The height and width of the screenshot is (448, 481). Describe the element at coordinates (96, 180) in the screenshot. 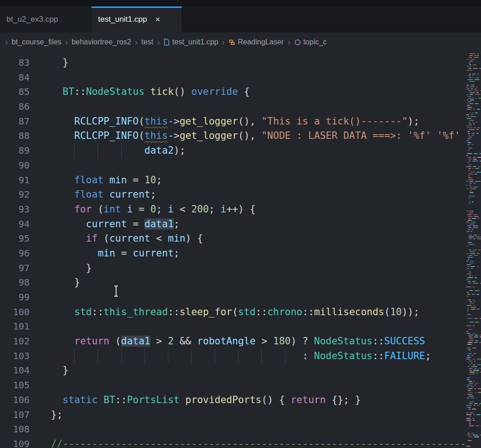

I see `code-text: float min = 10;` at that location.